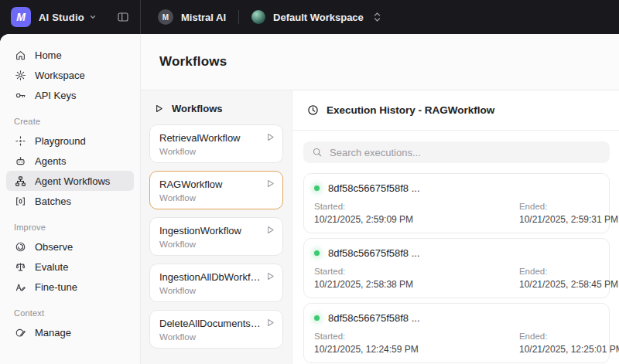  What do you see at coordinates (20, 75) in the screenshot?
I see `gear-icon` at bounding box center [20, 75].